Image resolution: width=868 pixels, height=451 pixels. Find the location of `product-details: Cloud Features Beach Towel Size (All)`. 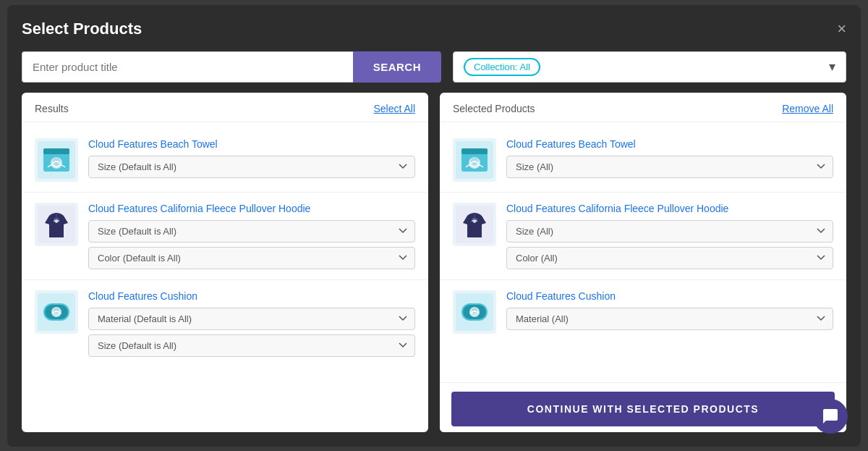

product-details: Cloud Features Beach Towel Size (All) is located at coordinates (670, 158).